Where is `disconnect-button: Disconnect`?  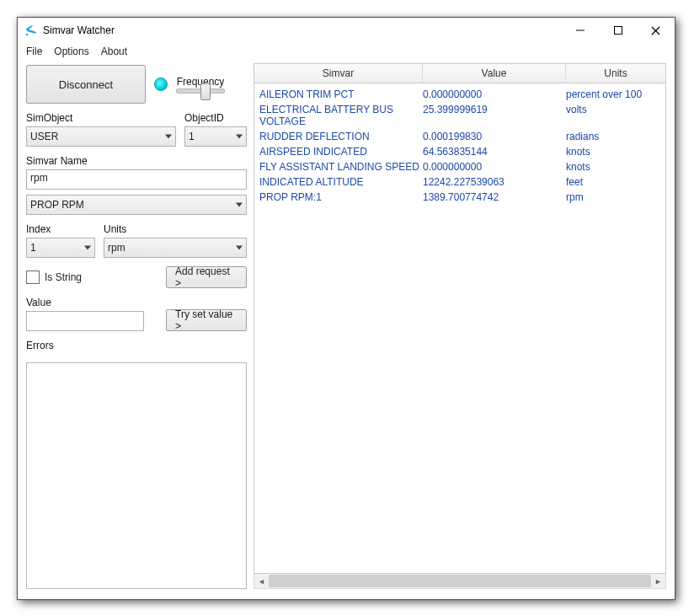
disconnect-button: Disconnect is located at coordinates (86, 84).